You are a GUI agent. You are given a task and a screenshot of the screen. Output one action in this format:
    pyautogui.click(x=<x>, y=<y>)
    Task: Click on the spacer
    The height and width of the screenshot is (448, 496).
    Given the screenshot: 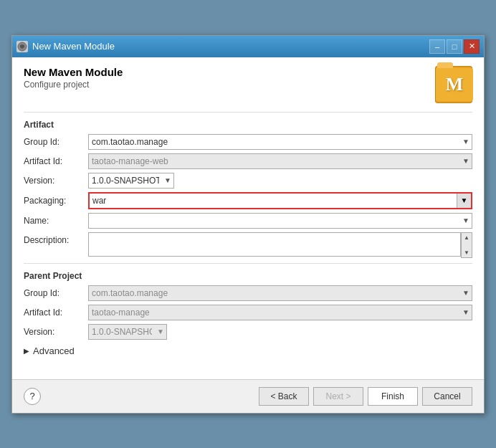 What is the action you would take?
    pyautogui.click(x=248, y=363)
    